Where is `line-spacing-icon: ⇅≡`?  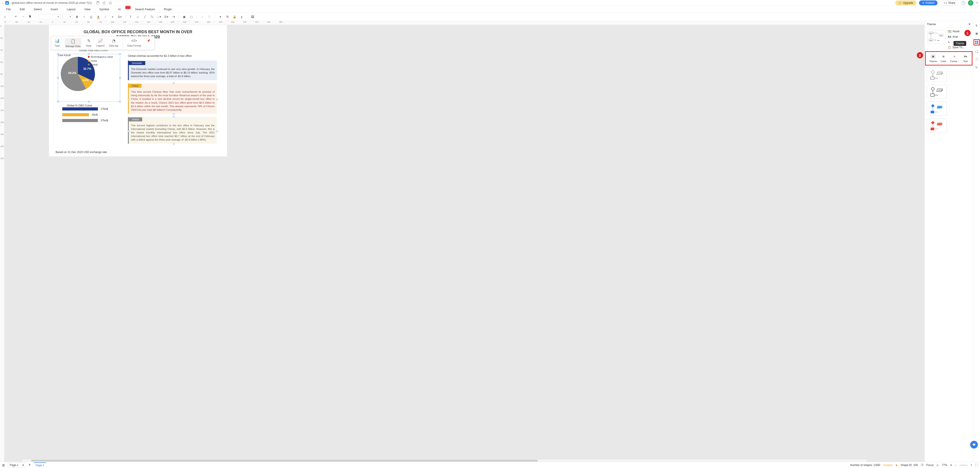 line-spacing-icon: ⇅≡ is located at coordinates (120, 17).